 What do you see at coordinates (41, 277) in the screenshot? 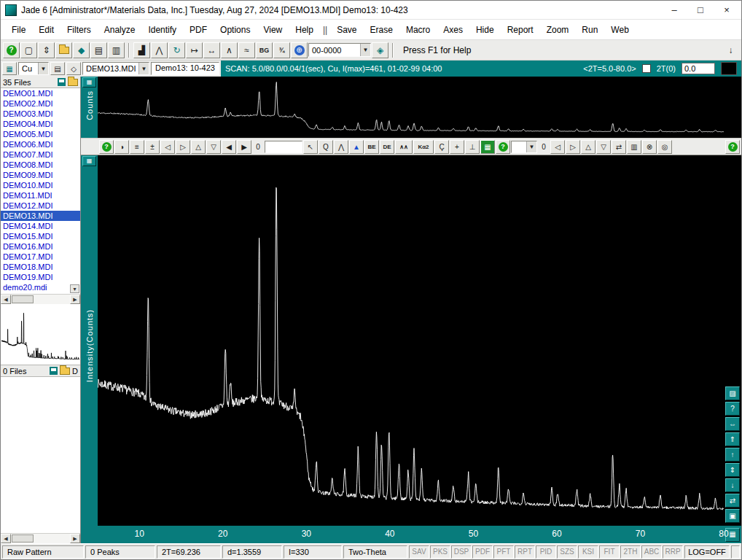
I see `file-item-demo19: DEMO19.MDI` at bounding box center [41, 277].